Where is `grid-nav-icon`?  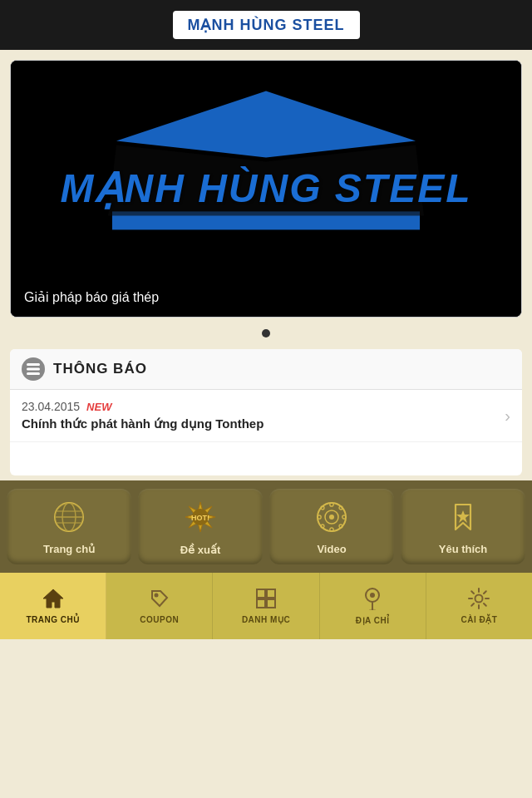
grid-nav-icon is located at coordinates (266, 600).